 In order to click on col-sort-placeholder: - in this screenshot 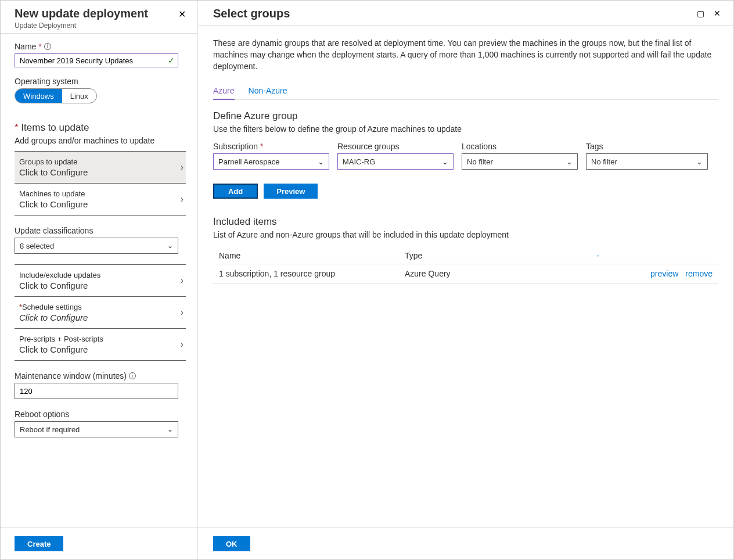, I will do `click(614, 256)`.